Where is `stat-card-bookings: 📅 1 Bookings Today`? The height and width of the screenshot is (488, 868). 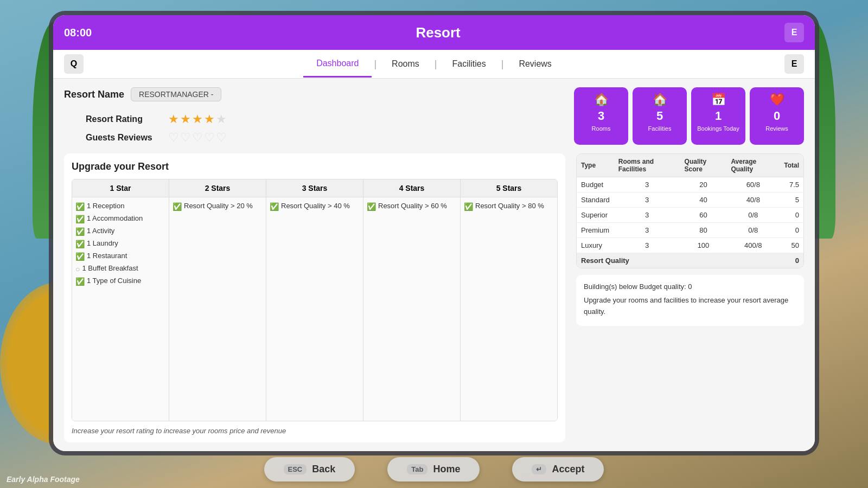 stat-card-bookings: 📅 1 Bookings Today is located at coordinates (718, 116).